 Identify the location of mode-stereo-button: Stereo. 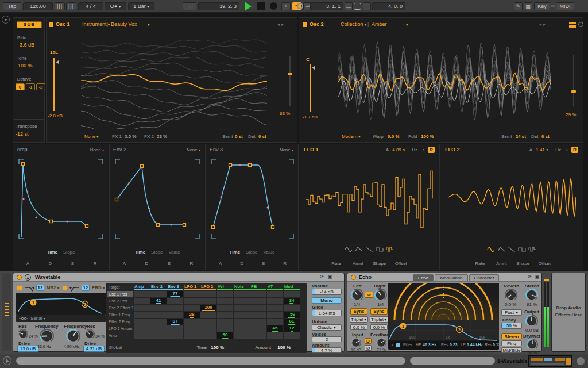
(512, 336).